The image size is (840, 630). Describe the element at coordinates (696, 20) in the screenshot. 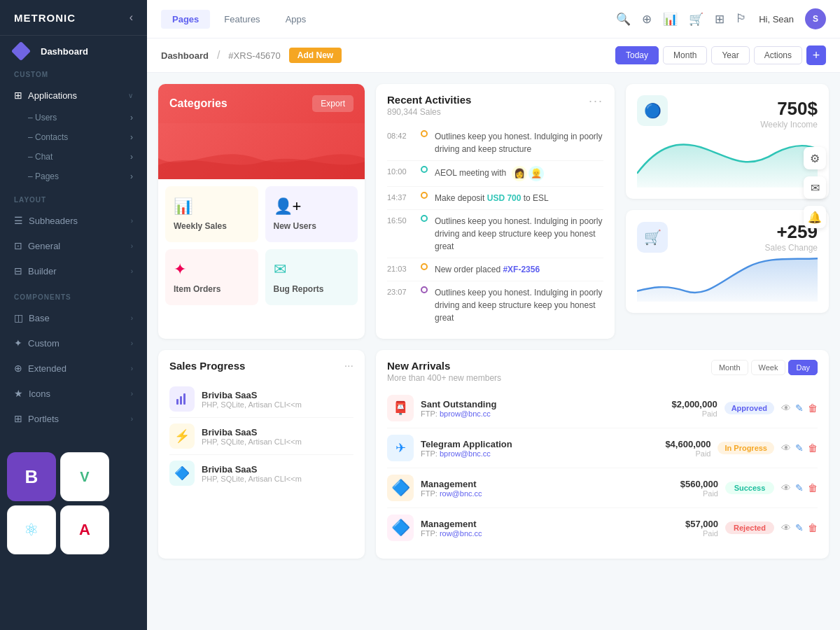

I see `cart-icon: 🛒` at that location.